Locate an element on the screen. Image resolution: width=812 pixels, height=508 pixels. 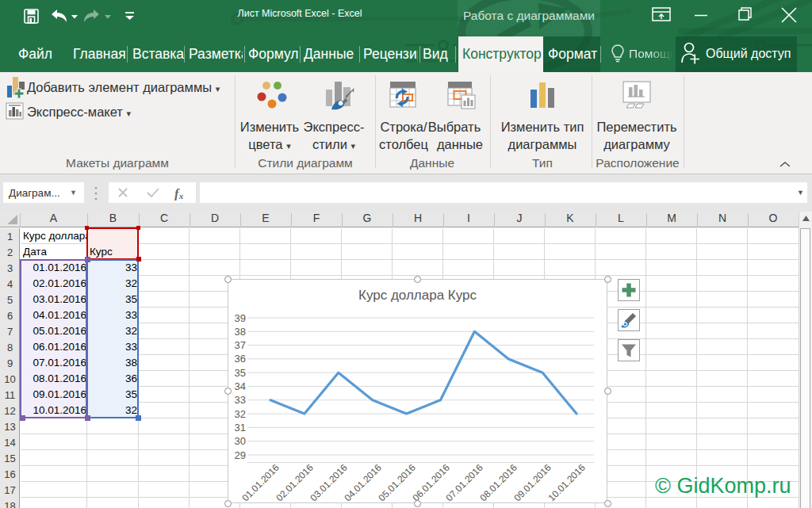
svg-text: 33 is located at coordinates (240, 399).